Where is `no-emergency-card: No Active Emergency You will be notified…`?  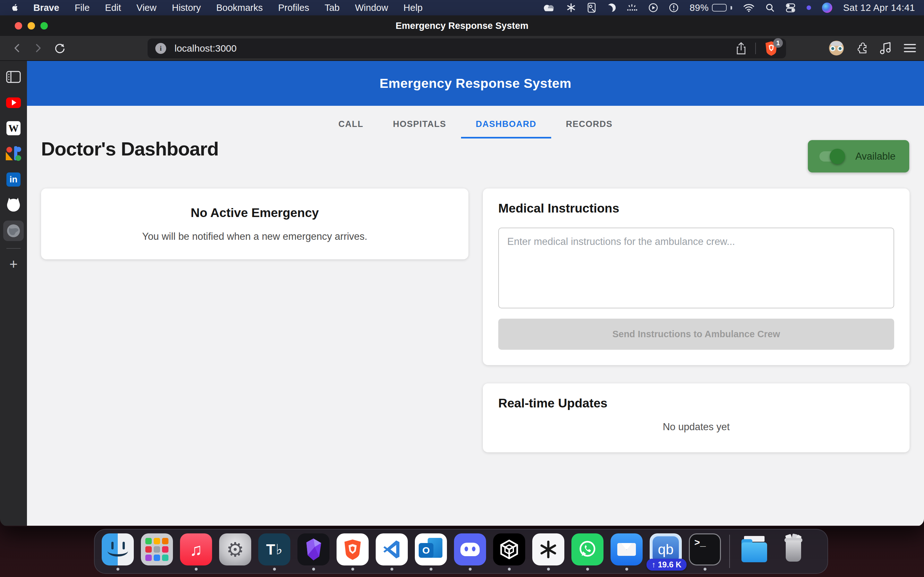
no-emergency-card: No Active Emergency You will be notified… is located at coordinates (255, 224).